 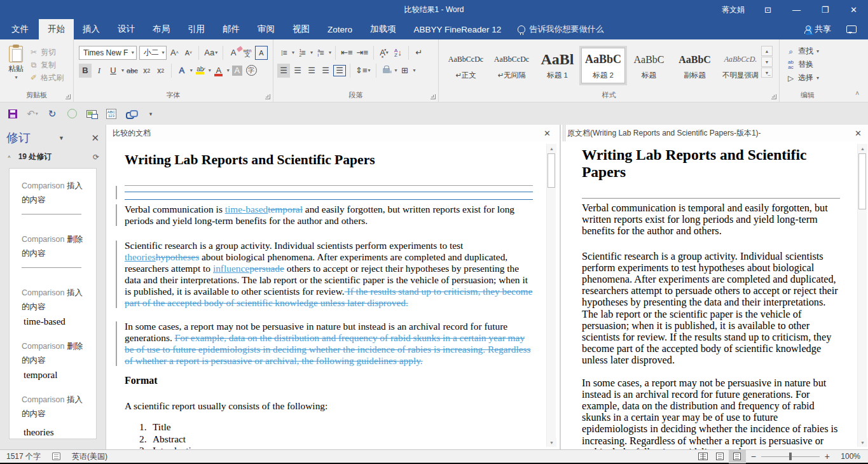 I want to click on enclose-characters-button: 字, so click(x=252, y=71).